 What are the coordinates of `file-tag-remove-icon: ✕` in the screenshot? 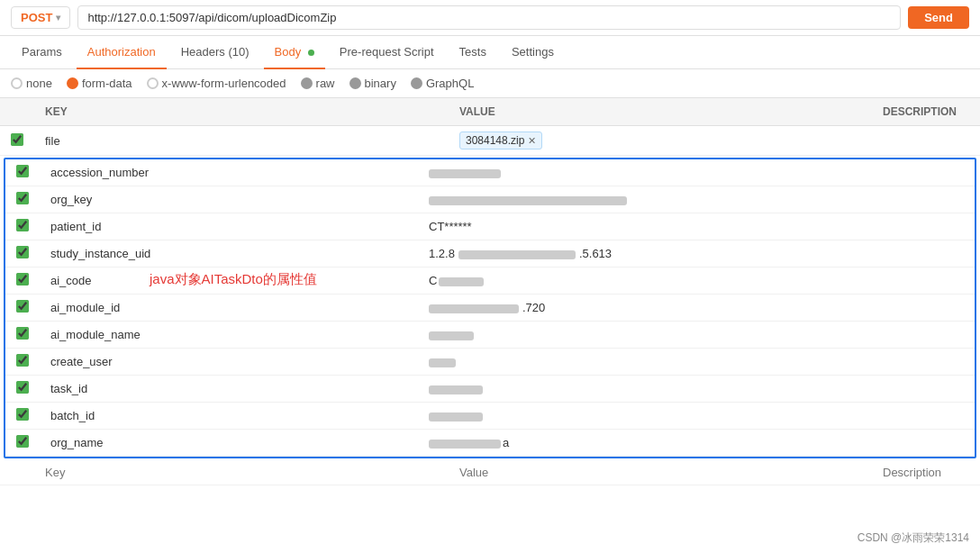 It's located at (531, 141).